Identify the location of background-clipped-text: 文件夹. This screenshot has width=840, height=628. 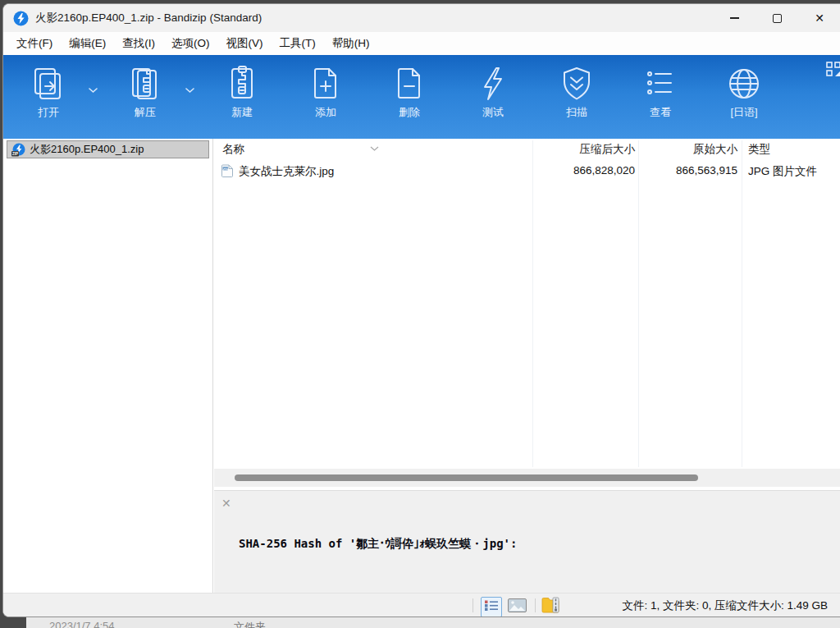
(249, 624).